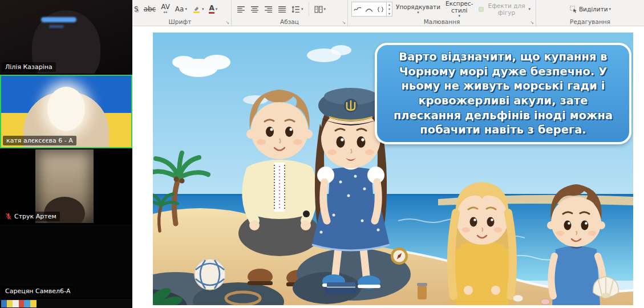 This screenshot has width=644, height=308. I want to click on arc-icon, so click(369, 9).